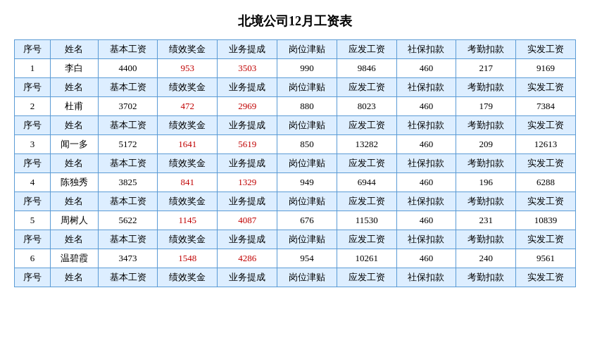 This screenshot has height=364, width=590. What do you see at coordinates (32, 107) in the screenshot?
I see `seq-cell: 2` at bounding box center [32, 107].